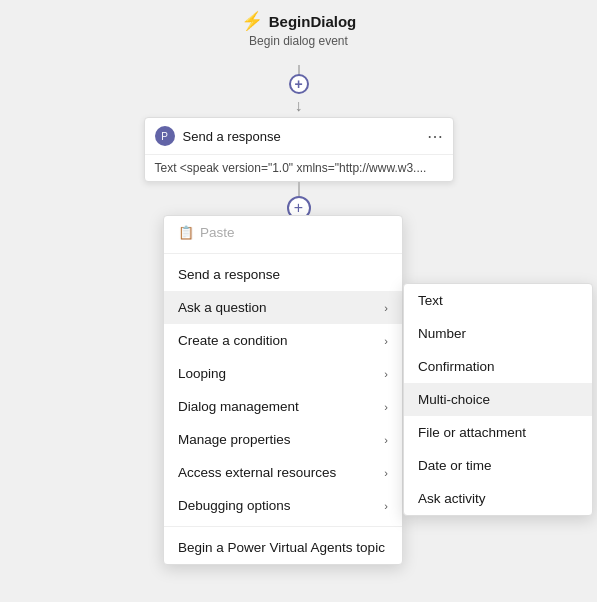 This screenshot has height=602, width=597. I want to click on node-icon: P, so click(165, 136).